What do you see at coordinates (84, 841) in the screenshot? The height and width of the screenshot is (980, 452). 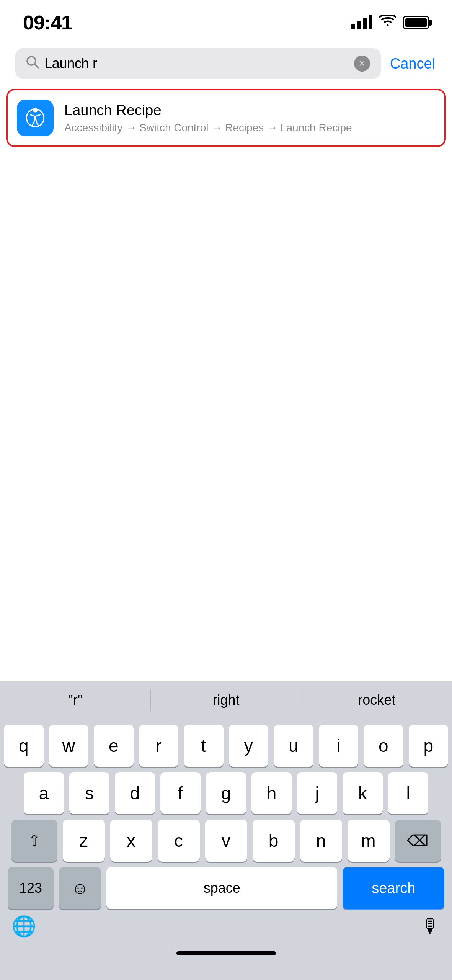 I see `key-z: z` at bounding box center [84, 841].